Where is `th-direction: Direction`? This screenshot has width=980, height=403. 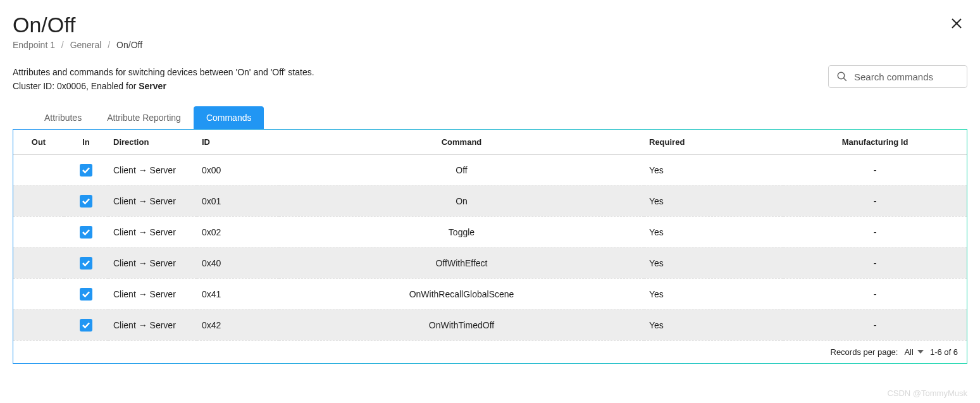 th-direction: Direction is located at coordinates (152, 142).